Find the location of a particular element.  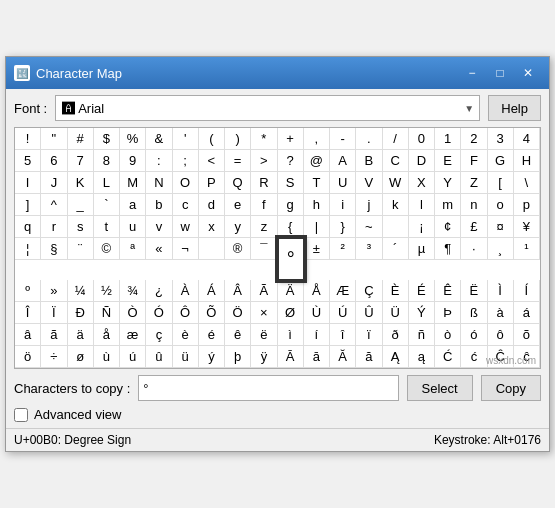

char-cell: þ is located at coordinates (238, 357).